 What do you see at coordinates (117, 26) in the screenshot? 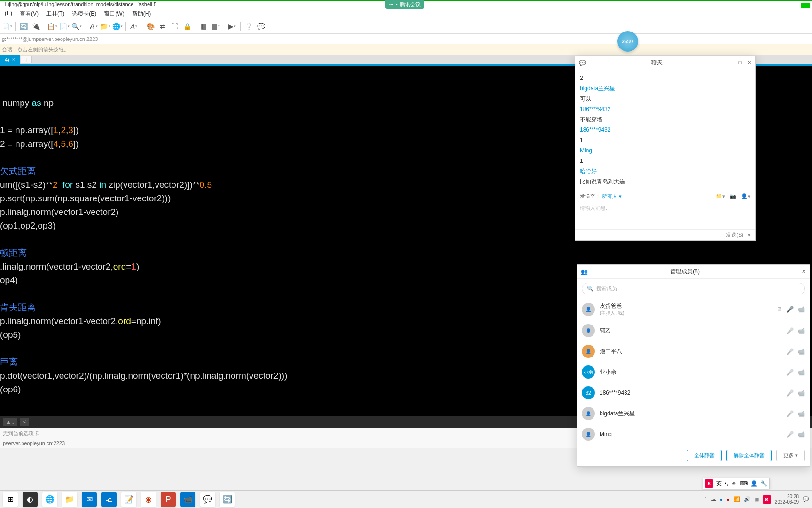
I see `globe-button: 🌐` at bounding box center [117, 26].